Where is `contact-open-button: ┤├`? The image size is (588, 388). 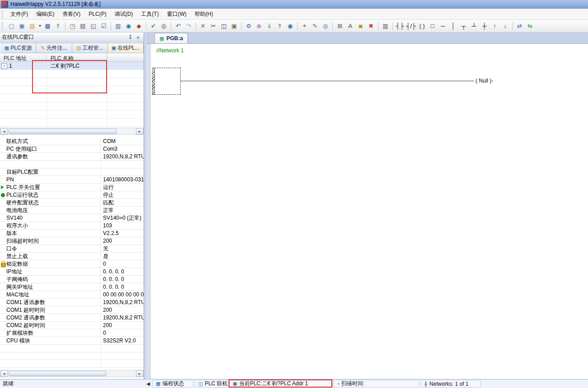 contact-open-button: ┤├ is located at coordinates (400, 26).